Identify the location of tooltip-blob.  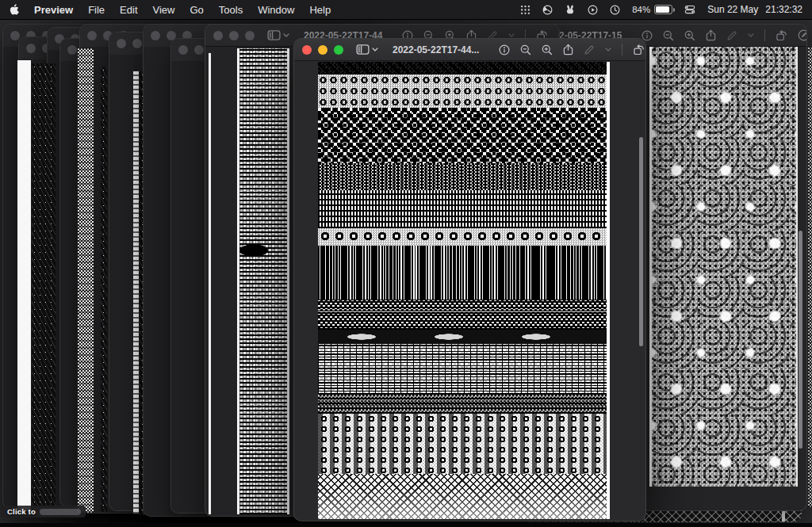
(60, 512).